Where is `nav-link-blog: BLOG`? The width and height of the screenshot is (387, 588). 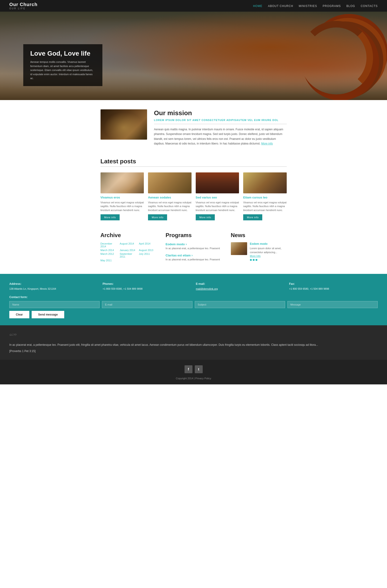
nav-link-blog: BLOG is located at coordinates (351, 6).